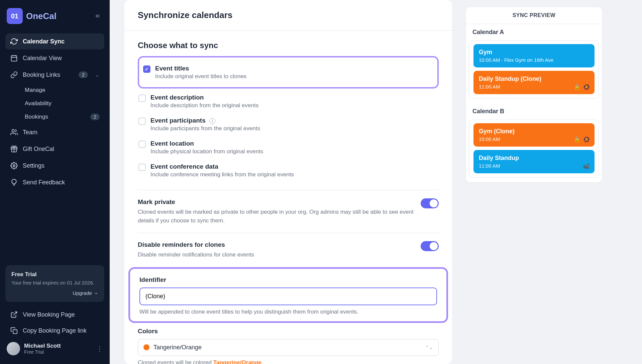 Image resolution: width=642 pixels, height=364 pixels. I want to click on option-event-participants: Event participants i Include participant…, so click(288, 124).